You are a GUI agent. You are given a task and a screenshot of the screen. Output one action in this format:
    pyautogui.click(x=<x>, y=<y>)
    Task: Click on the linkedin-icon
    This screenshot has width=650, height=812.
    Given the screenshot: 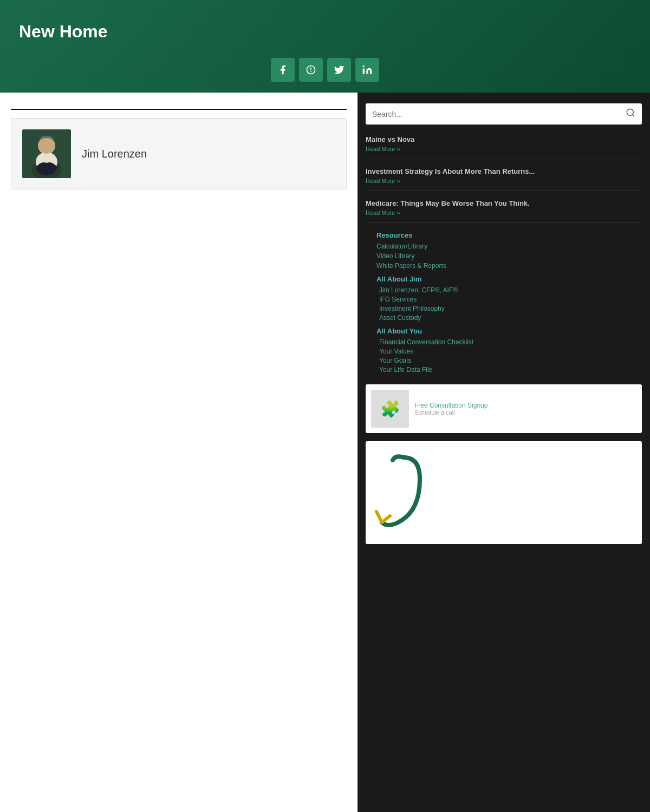 What is the action you would take?
    pyautogui.click(x=367, y=70)
    